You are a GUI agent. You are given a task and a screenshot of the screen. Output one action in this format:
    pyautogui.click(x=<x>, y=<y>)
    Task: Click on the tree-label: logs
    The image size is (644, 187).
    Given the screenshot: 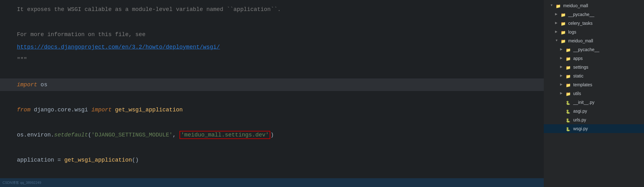 What is the action you would take?
    pyautogui.click(x=572, y=32)
    